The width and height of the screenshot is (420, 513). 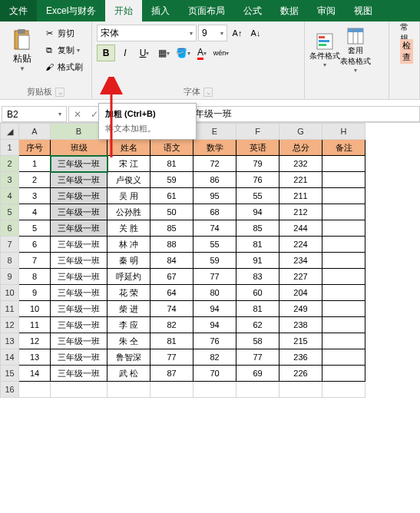 What do you see at coordinates (207, 11) in the screenshot?
I see `tab-layout: 页面布局` at bounding box center [207, 11].